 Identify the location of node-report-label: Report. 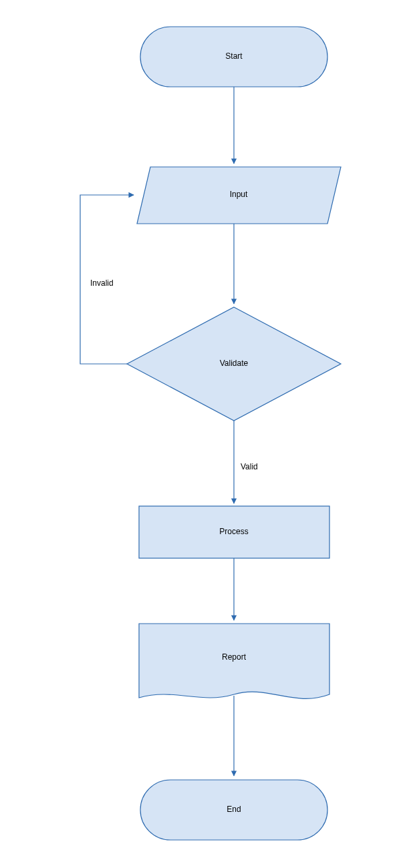
(234, 657).